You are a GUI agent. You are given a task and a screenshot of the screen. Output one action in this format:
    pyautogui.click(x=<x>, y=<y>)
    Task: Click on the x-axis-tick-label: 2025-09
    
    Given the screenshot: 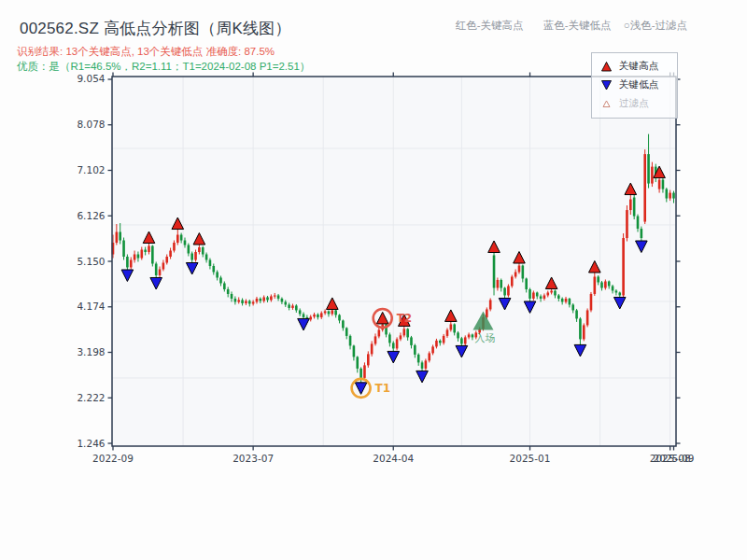 What is the action you would take?
    pyautogui.click(x=674, y=458)
    